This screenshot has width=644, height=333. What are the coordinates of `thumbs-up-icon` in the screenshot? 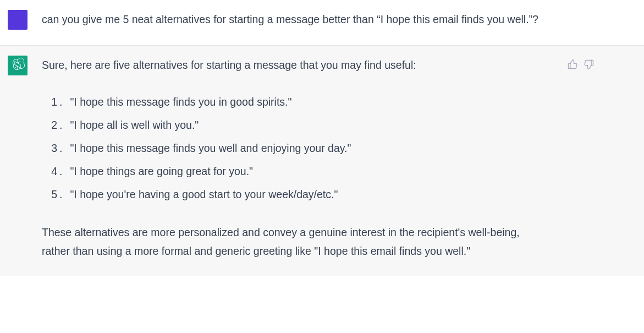 It's located at (573, 64).